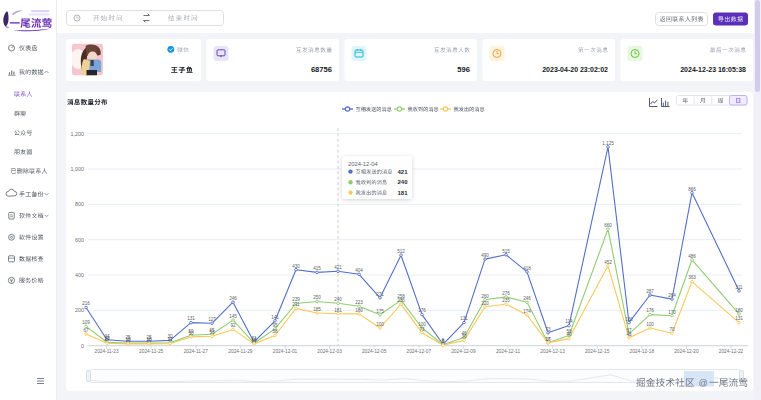 This screenshot has width=761, height=400. What do you see at coordinates (527, 312) in the screenshot?
I see `svg-text: 174` at bounding box center [527, 312].